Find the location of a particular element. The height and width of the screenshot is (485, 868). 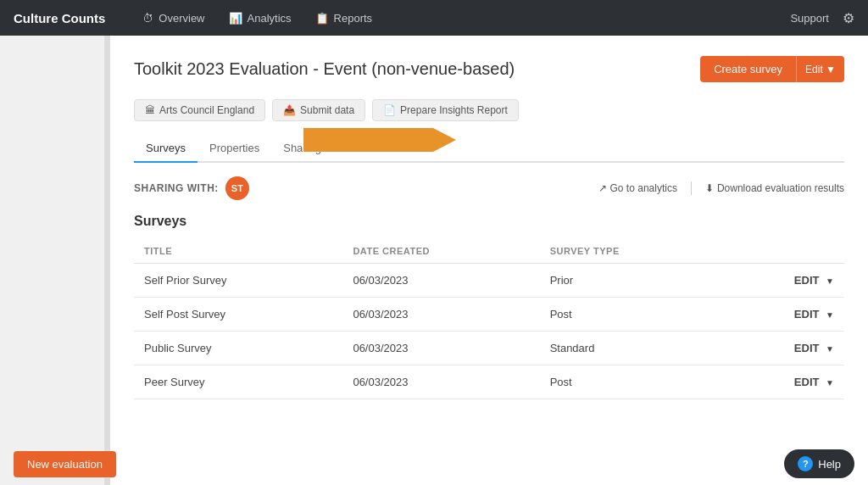

prepare-insights-label: Prepare Insights Report is located at coordinates (454, 110).